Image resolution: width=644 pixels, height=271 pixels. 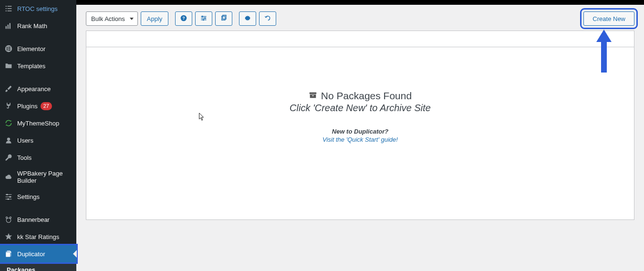 What do you see at coordinates (360, 39) in the screenshot?
I see `packages-table-header` at bounding box center [360, 39].